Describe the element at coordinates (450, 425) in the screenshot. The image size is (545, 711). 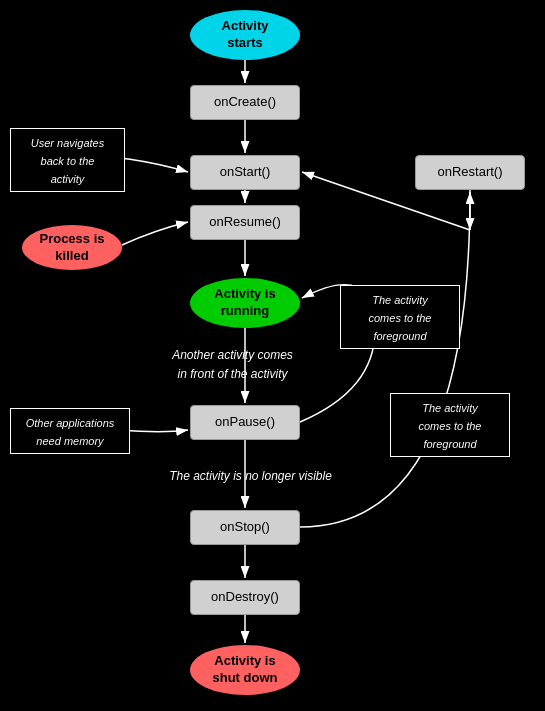
I see `foreground-label-2: The activitycomes to theforeground` at that location.